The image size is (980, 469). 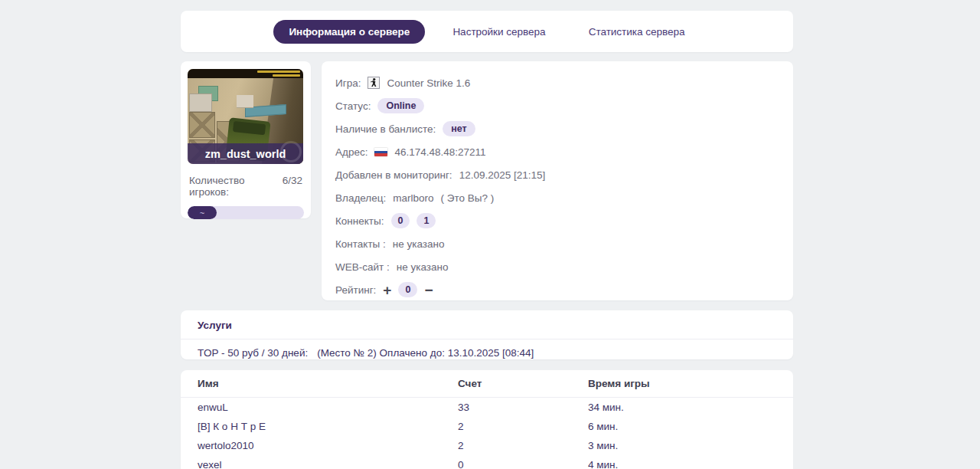 I want to click on address-label: Адрес:, so click(x=351, y=152).